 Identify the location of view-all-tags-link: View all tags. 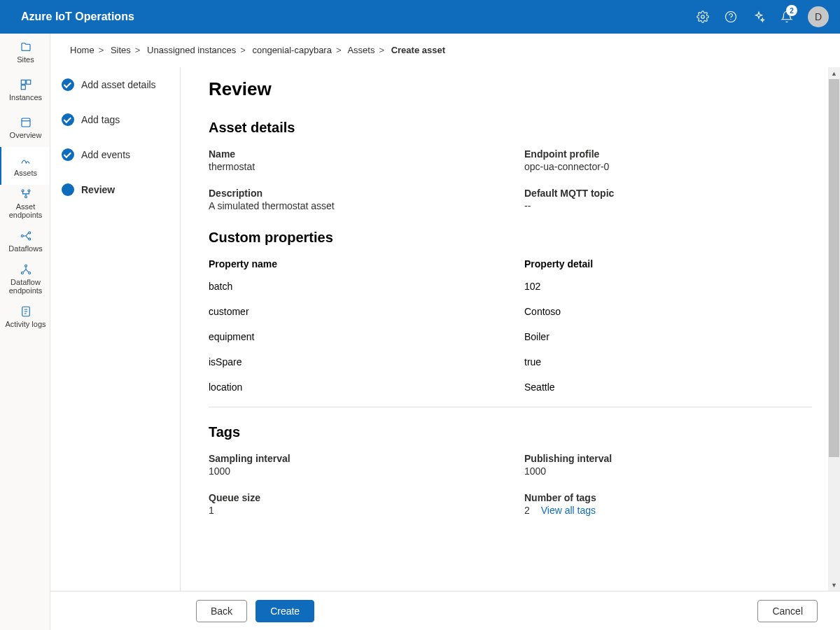
(568, 510).